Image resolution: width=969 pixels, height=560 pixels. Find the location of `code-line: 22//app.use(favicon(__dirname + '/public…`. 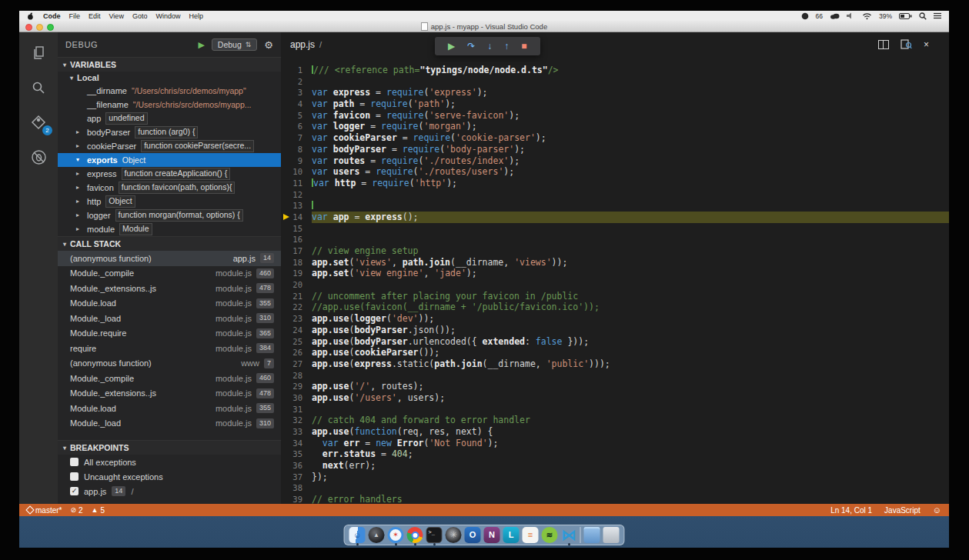

code-line: 22//app.use(favicon(__dirname + '/public… is located at coordinates (615, 308).